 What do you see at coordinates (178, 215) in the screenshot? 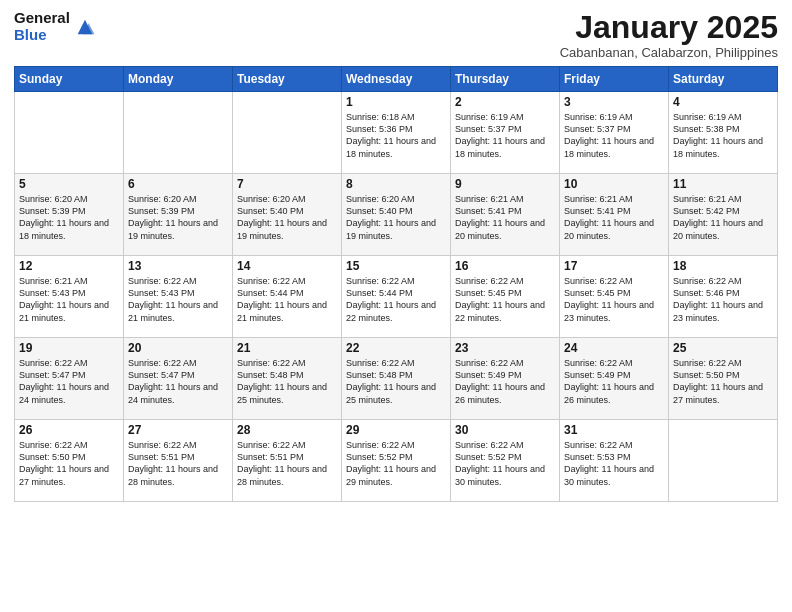
I see `table-row: 6Sunrise: 6:20 AMSunset: 5:39 PMDaylight…` at bounding box center [178, 215].